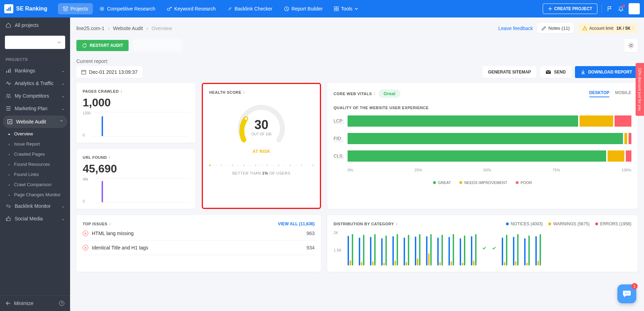 The image size is (644, 311). I want to click on sidebar-social-media: Social Media⌄, so click(35, 219).